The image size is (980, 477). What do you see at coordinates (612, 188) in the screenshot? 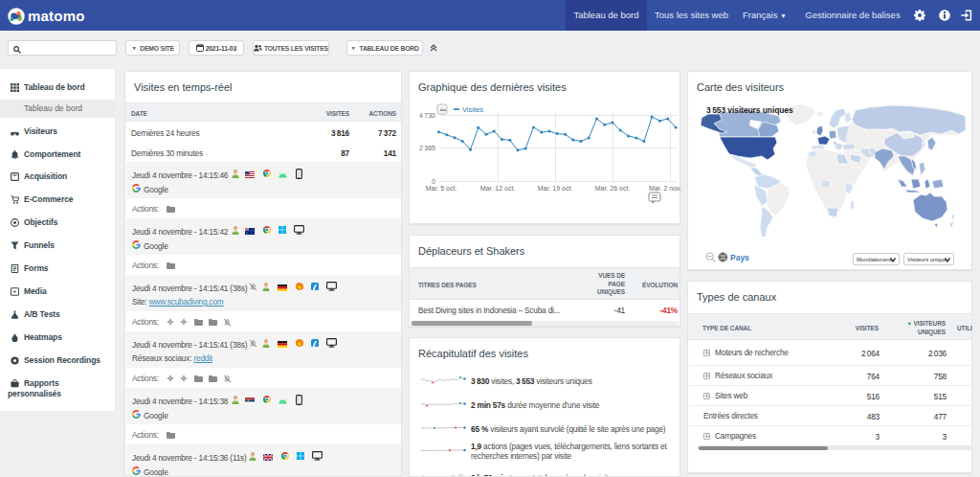
I see `svg-text: Mar. 26 oct.` at bounding box center [612, 188].